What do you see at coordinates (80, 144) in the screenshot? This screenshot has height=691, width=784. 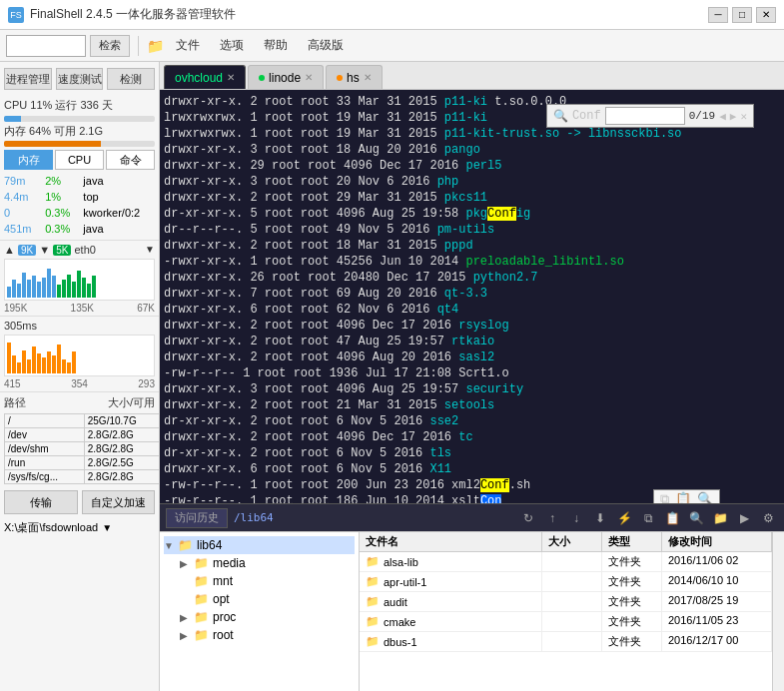 I see `mem-bar` at bounding box center [80, 144].